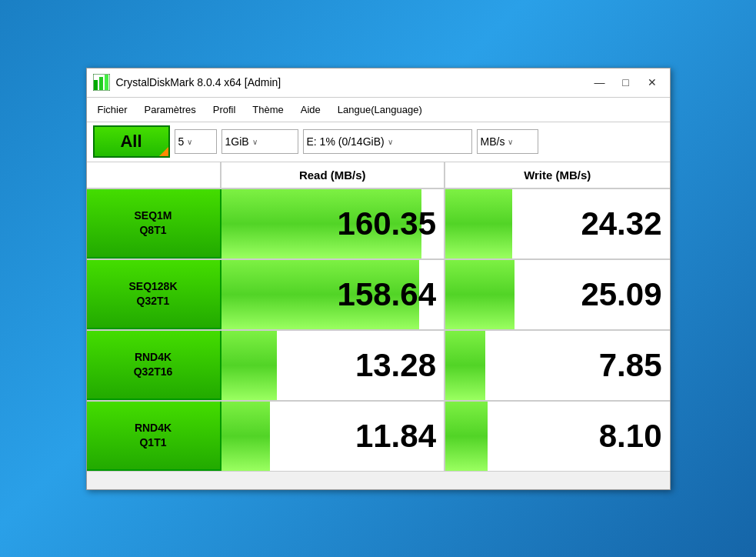 This screenshot has height=557, width=756. I want to click on status-bar, so click(378, 480).